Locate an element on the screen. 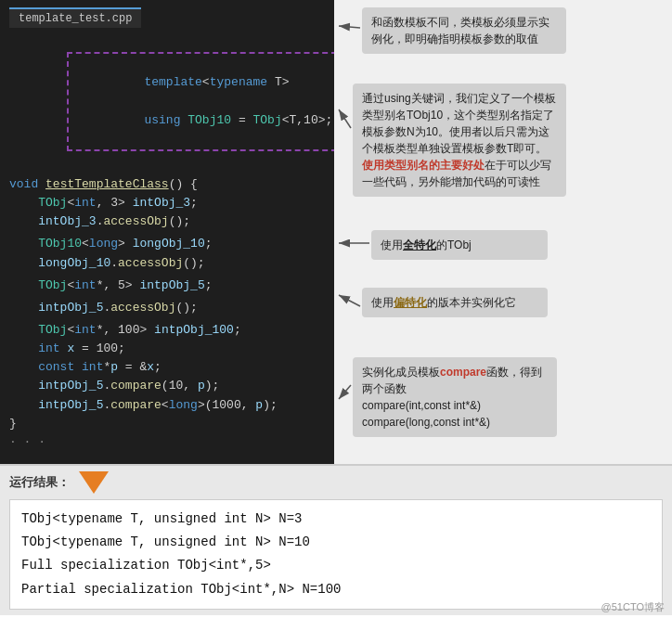 The width and height of the screenshot is (672, 618). result-line-2: TObj<typename T, unsigned int N> N=10 is located at coordinates (336, 542).